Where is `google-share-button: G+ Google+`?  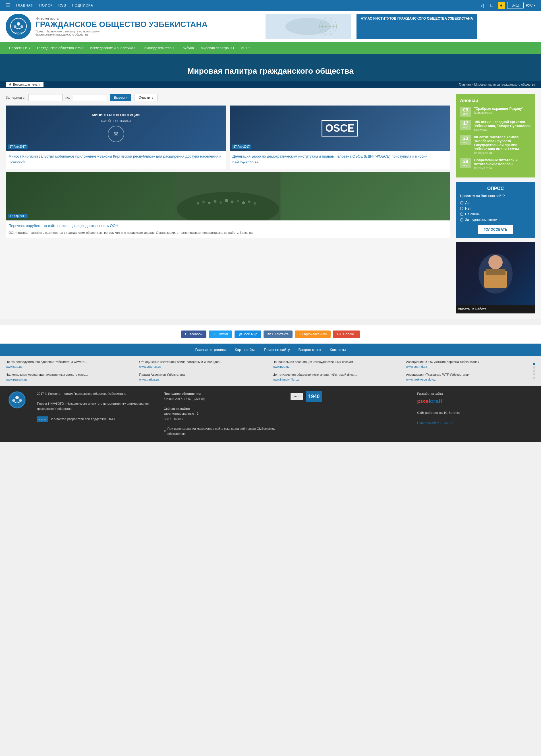
google-share-button: G+ Google+ is located at coordinates (346, 334).